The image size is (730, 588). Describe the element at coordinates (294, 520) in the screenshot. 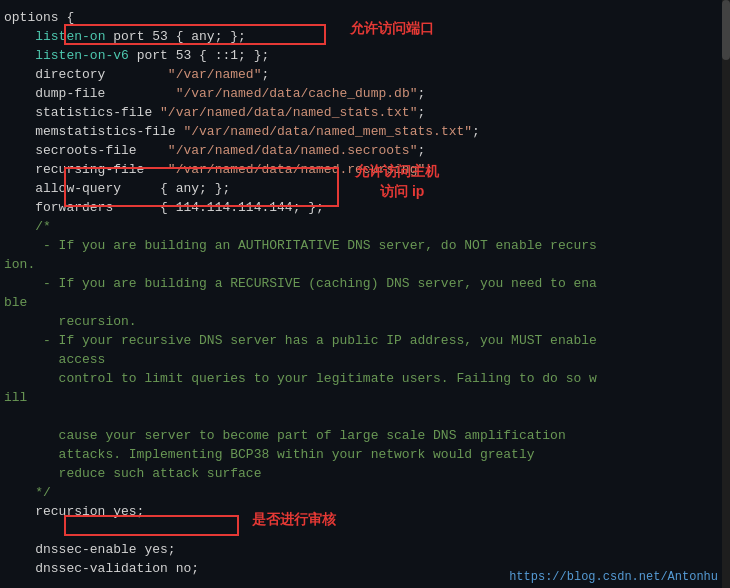

I see `annotation-label-audit: 是否进行审核` at that location.